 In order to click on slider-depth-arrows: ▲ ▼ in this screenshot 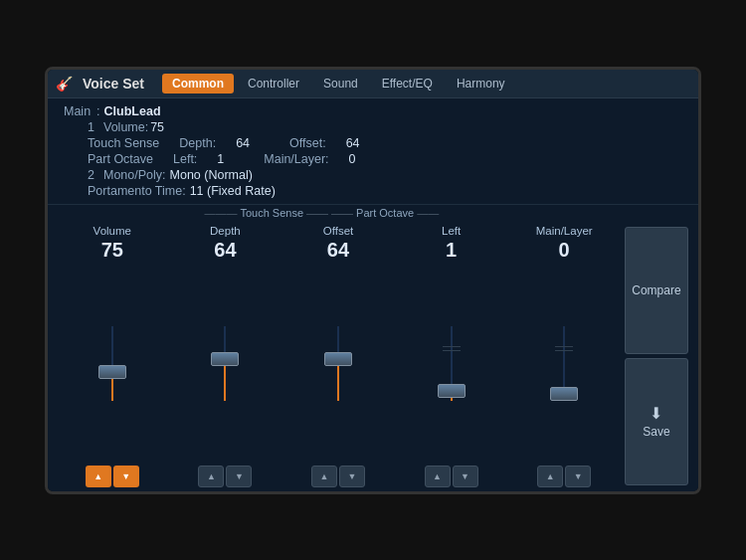, I will do `click(225, 476)`.